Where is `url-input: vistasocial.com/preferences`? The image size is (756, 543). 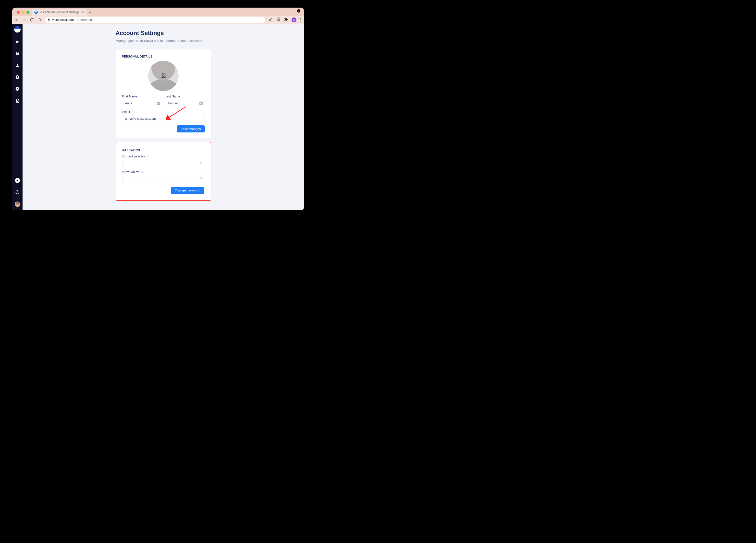 url-input: vistasocial.com/preferences is located at coordinates (155, 20).